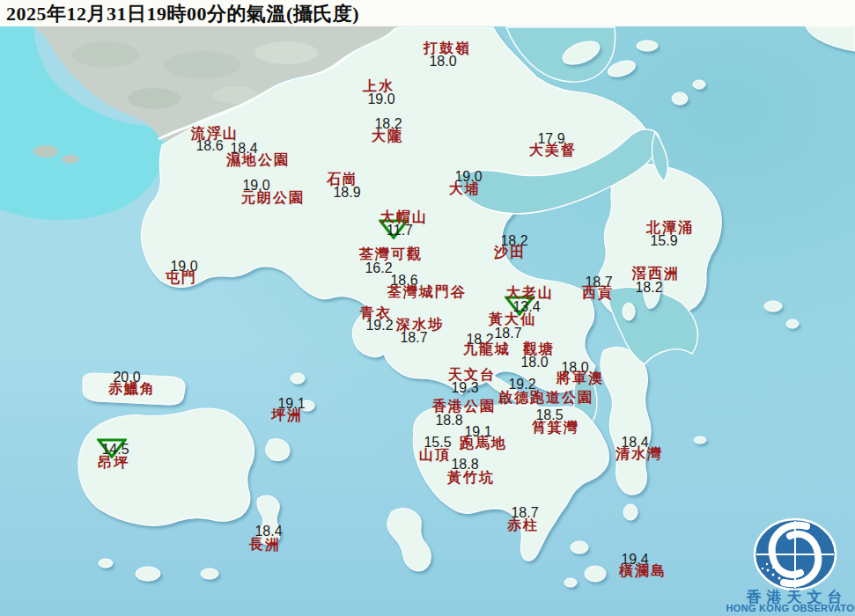 The width and height of the screenshot is (855, 616). What do you see at coordinates (629, 312) in the screenshot?
I see `sharp-island` at bounding box center [629, 312].